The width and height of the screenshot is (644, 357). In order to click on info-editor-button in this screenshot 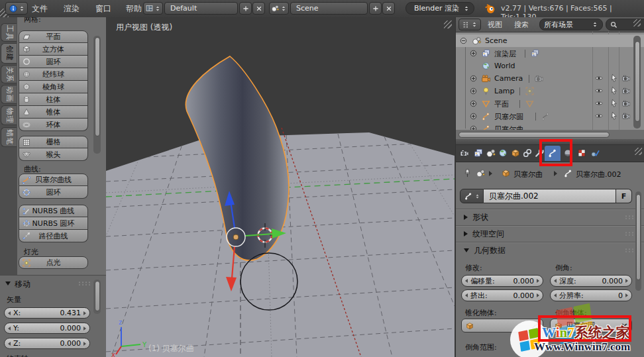, I will do `click(17, 8)`.